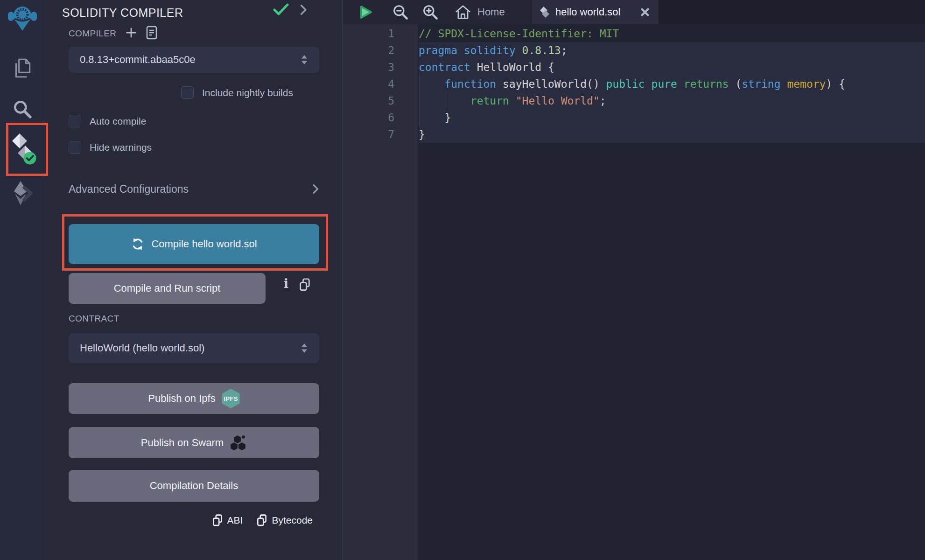 This screenshot has height=560, width=925. I want to click on publish-ipfs-button: Publish on Ipfs IPFS, so click(194, 399).